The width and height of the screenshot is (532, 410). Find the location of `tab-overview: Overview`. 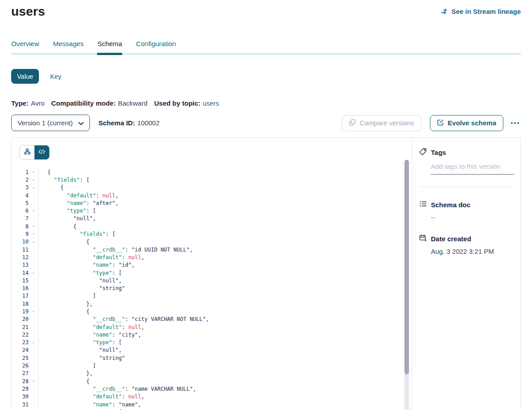

tab-overview: Overview is located at coordinates (25, 47).